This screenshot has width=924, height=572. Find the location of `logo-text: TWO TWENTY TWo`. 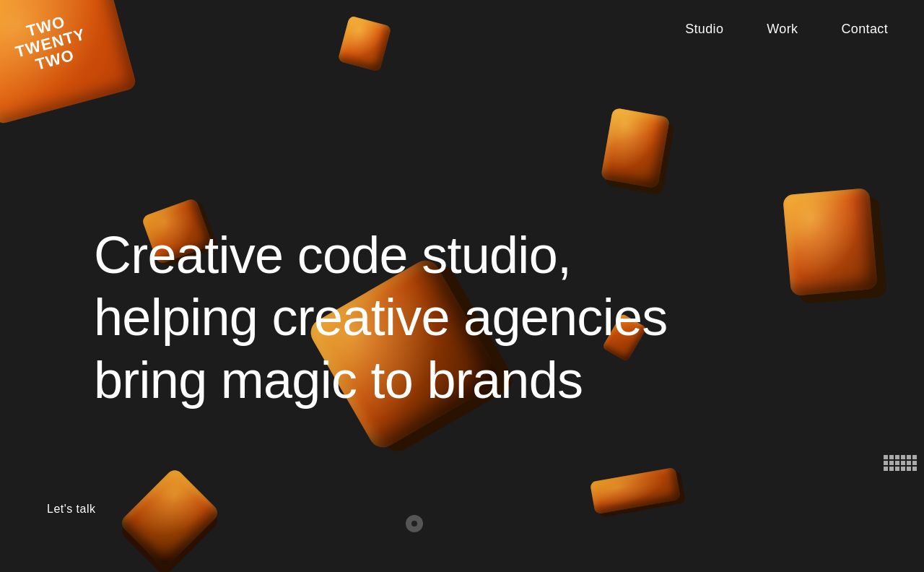

logo-text: TWO TWENTY TWo is located at coordinates (51, 43).